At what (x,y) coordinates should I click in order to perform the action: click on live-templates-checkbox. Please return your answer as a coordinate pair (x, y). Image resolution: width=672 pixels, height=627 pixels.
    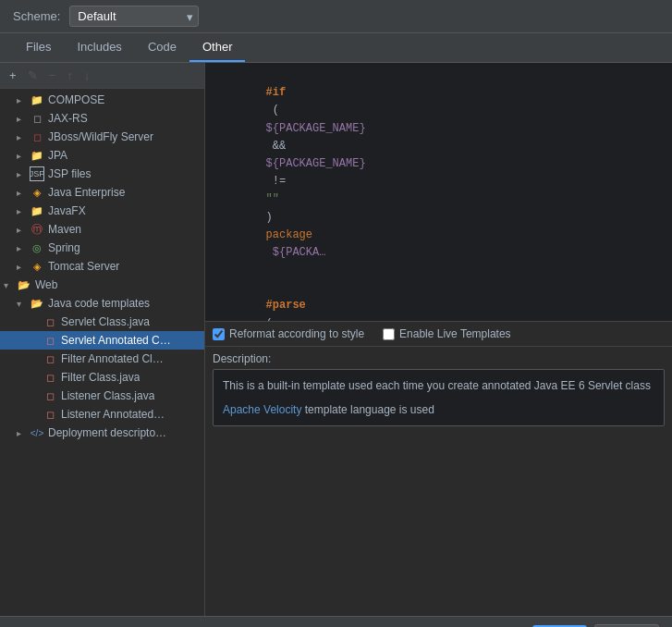
    Looking at the image, I should click on (388, 335).